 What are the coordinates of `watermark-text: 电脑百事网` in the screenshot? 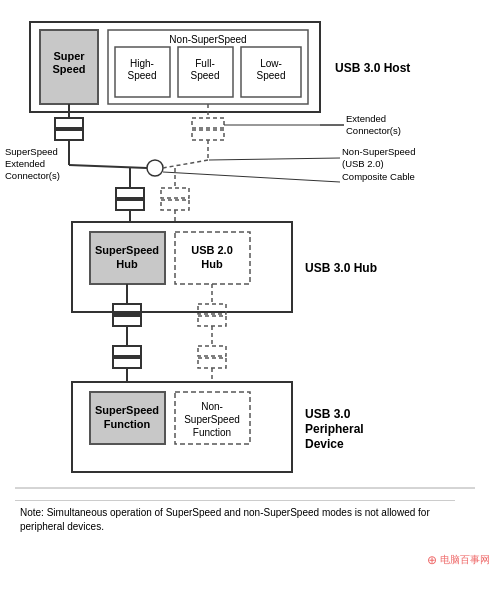 It's located at (465, 560).